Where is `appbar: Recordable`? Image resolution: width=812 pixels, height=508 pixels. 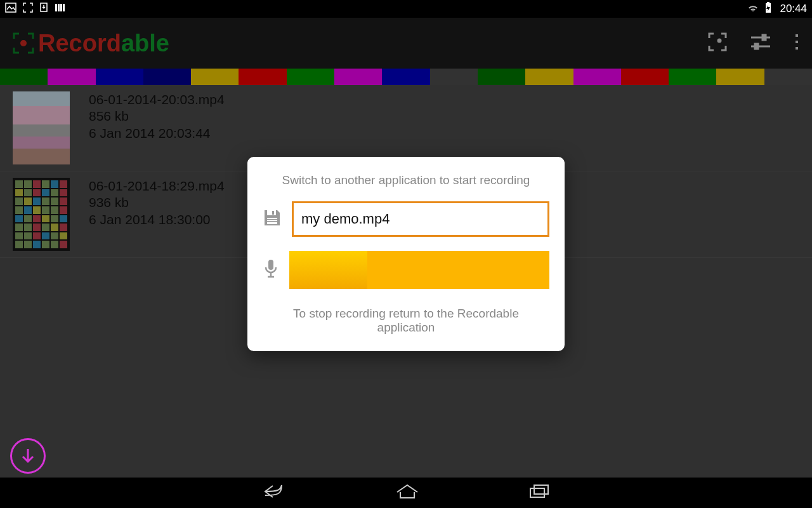
appbar: Recordable is located at coordinates (406, 43).